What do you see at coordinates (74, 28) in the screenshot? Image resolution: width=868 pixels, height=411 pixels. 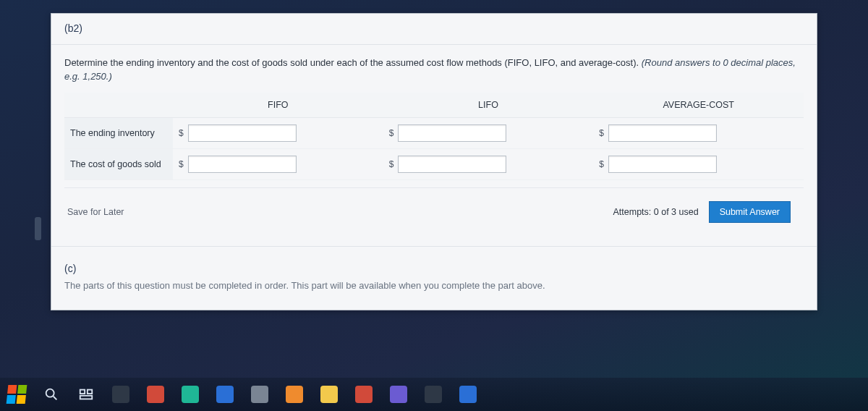 I see `part-b2-label: (b2)` at bounding box center [74, 28].